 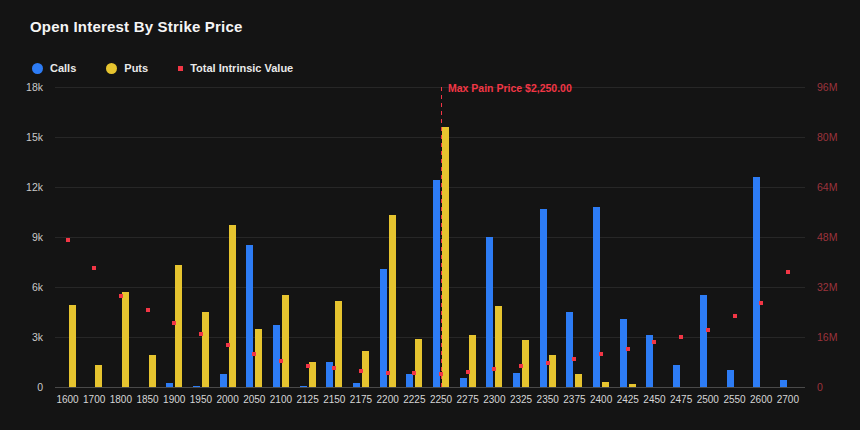 I want to click on legend-label-intrinsic: Total Intrinsic Value, so click(x=242, y=68).